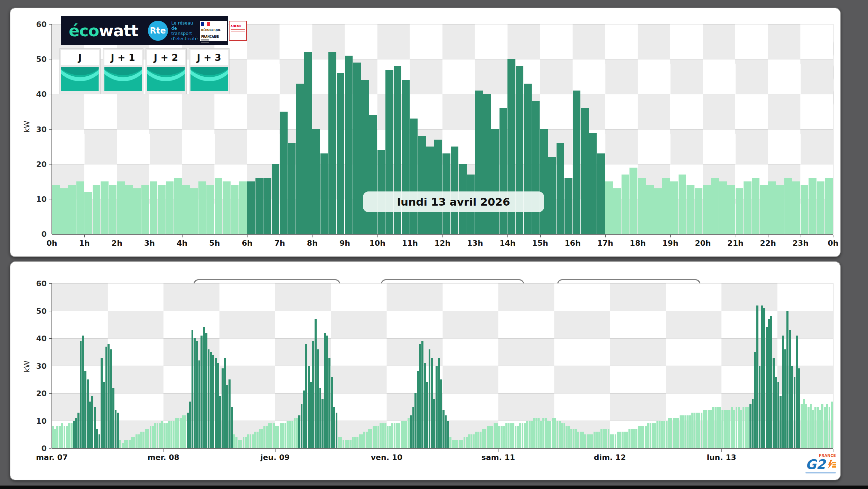 Image resolution: width=868 pixels, height=489 pixels. I want to click on y-axis-line, so click(52, 366).